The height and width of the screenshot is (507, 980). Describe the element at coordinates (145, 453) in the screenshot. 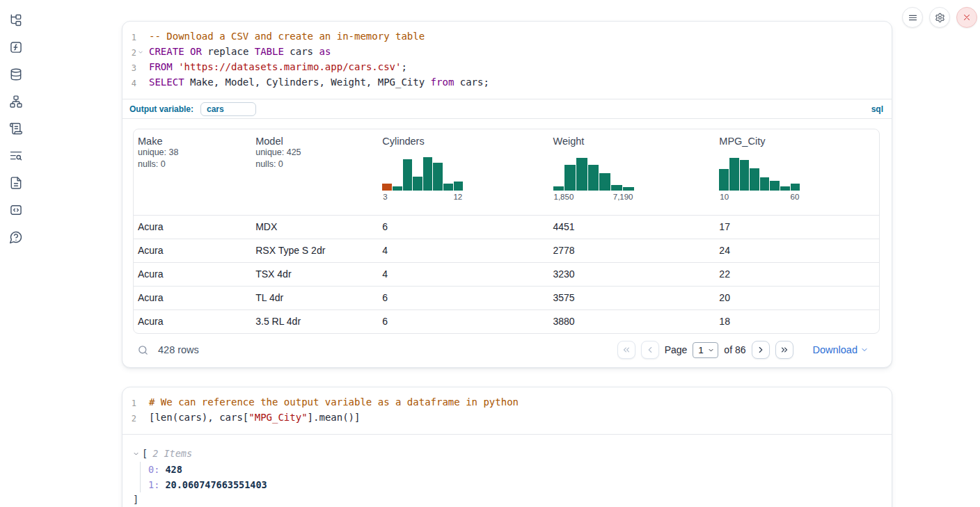

I see `open-bracket: [` at that location.